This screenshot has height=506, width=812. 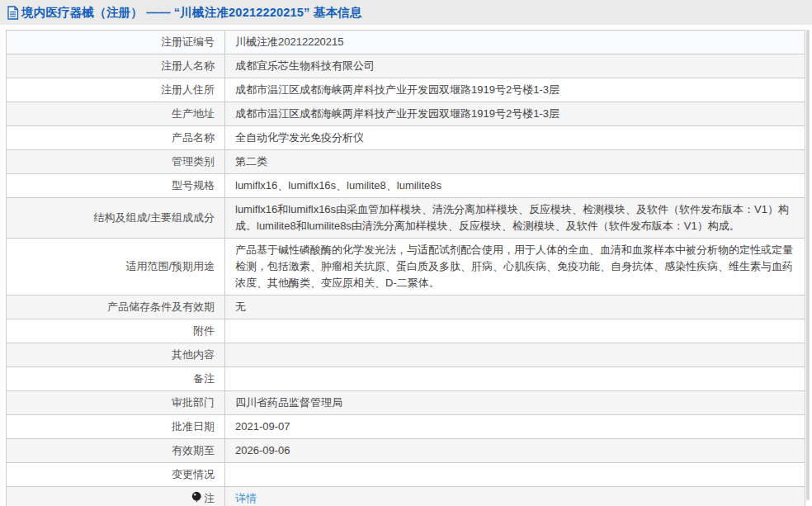 What do you see at coordinates (406, 403) in the screenshot?
I see `table-row: 审批部门 四川省药品监督管理局` at bounding box center [406, 403].